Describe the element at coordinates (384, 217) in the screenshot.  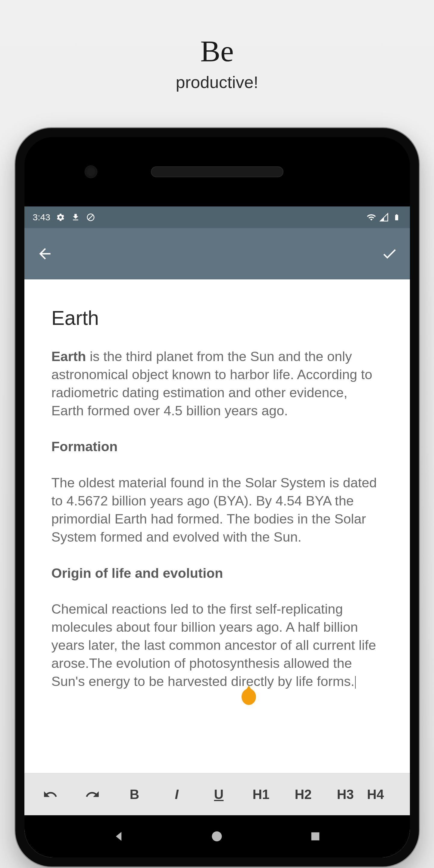
I see `status-bar-right` at that location.